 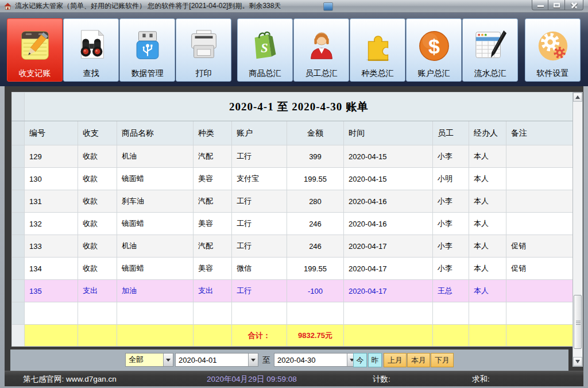 I want to click on cell-id: 132, so click(x=52, y=224).